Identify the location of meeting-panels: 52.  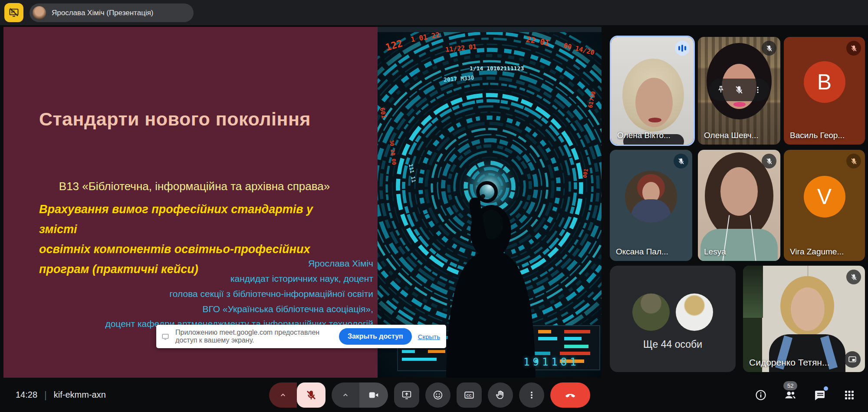
(805, 395).